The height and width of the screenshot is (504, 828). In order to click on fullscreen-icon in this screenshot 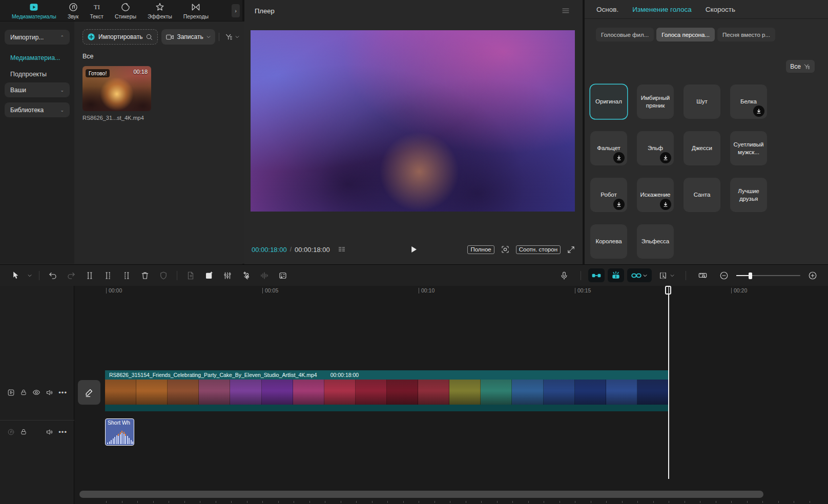, I will do `click(571, 250)`.